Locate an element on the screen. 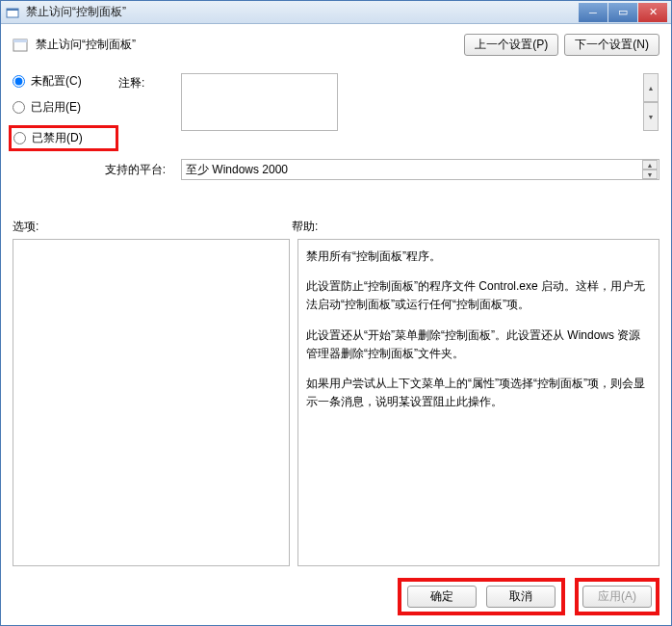  platform-label: 支持的平台: is located at coordinates (92, 170).